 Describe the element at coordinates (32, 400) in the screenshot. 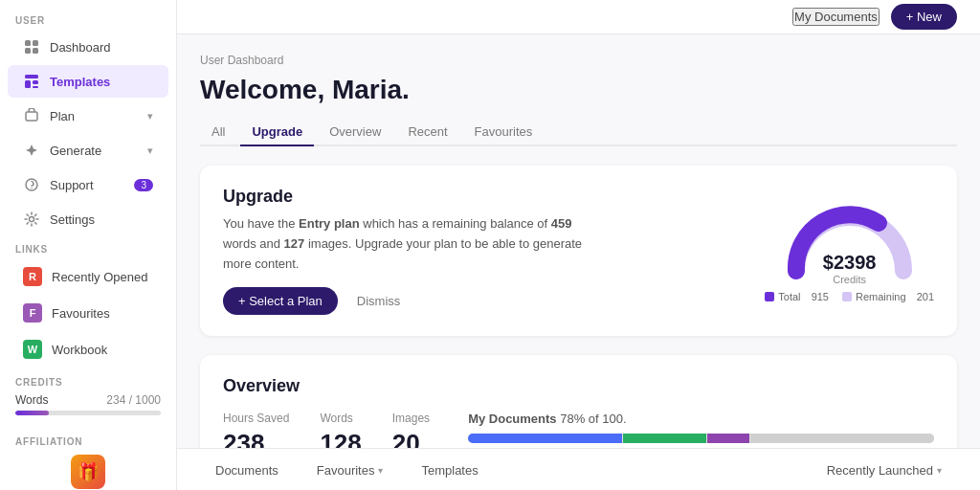

I see `credits-words-label: Words` at that location.